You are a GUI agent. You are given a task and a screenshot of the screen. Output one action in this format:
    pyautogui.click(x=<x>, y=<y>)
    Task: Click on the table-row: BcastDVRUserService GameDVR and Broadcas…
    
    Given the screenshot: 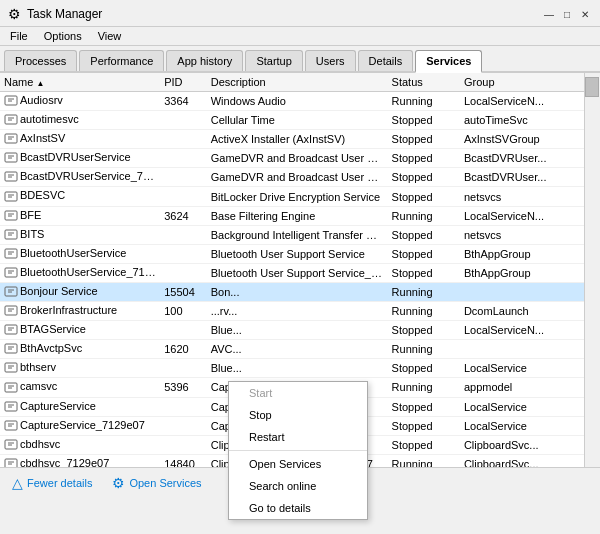 What is the action you would take?
    pyautogui.click(x=292, y=158)
    